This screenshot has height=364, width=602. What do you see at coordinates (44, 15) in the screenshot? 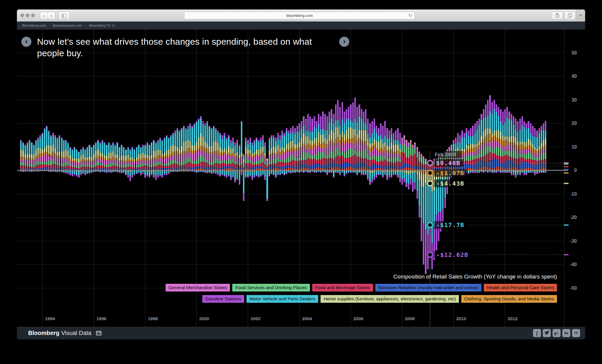
I see `back-button: ‹` at bounding box center [44, 15].